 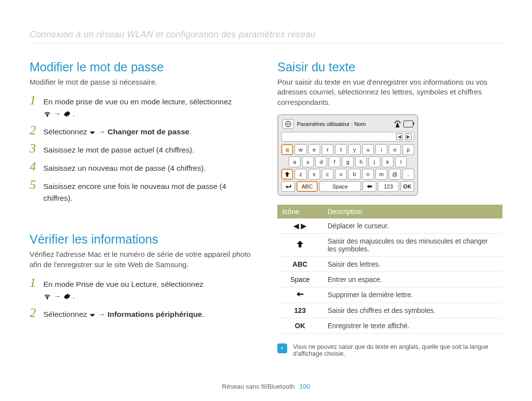 What do you see at coordinates (266, 36) in the screenshot?
I see `breadcrumb: Connexion à un réseau WLAN et configurat…` at bounding box center [266, 36].